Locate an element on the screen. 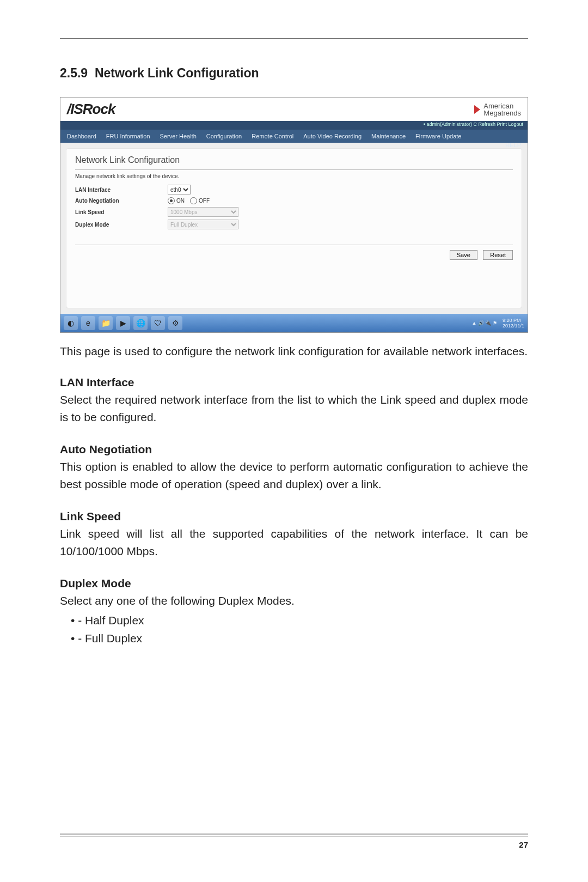 Image resolution: width=588 pixels, height=882 pixels. label-lan-interface: LAN Interface is located at coordinates (121, 190).